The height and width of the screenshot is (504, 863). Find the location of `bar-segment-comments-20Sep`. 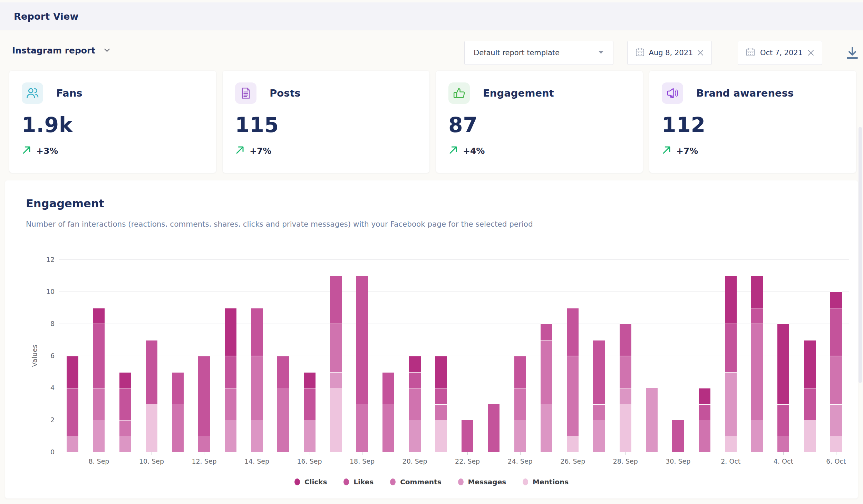

bar-segment-comments-20Sep is located at coordinates (415, 404).